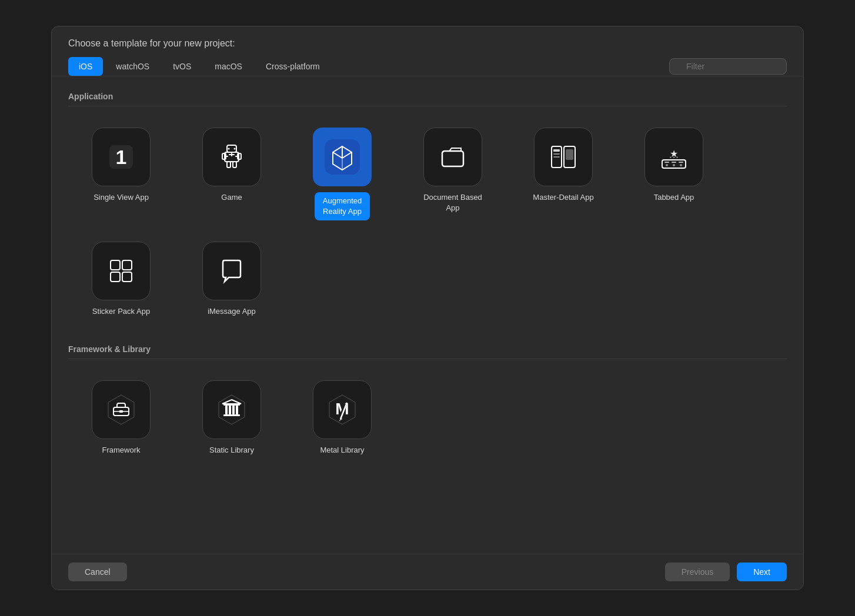 The height and width of the screenshot is (616, 855). I want to click on template-label-framework: Framework, so click(121, 450).